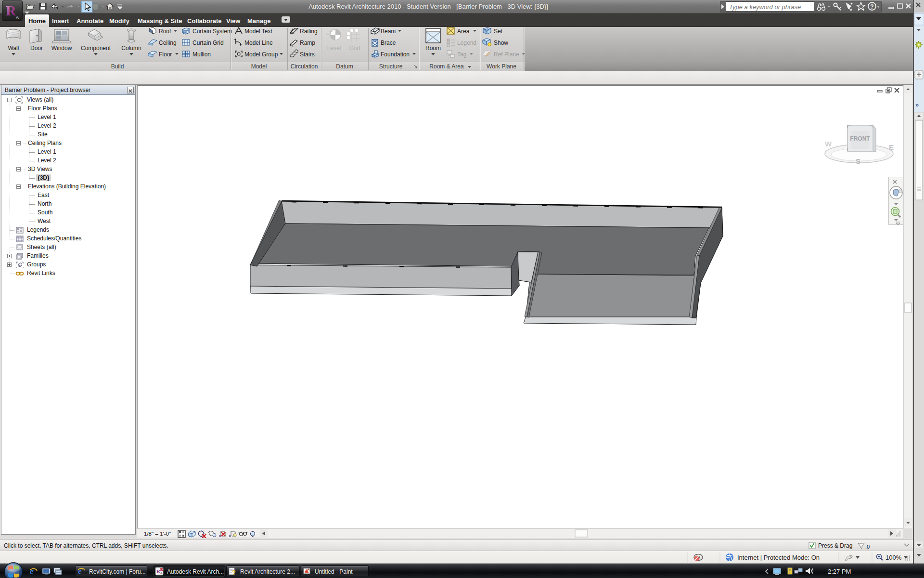  What do you see at coordinates (447, 66) in the screenshot?
I see `svg-text: Room & Area` at bounding box center [447, 66].